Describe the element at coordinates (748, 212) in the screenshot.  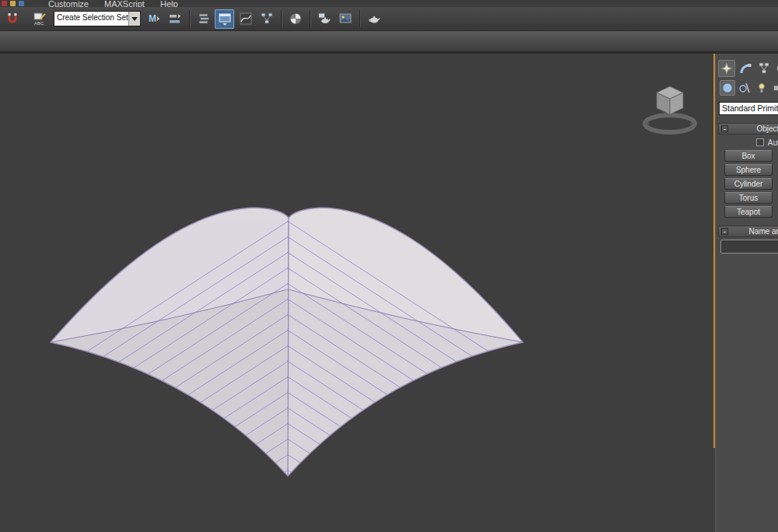
I see `teapot-button: Teapot` at that location.